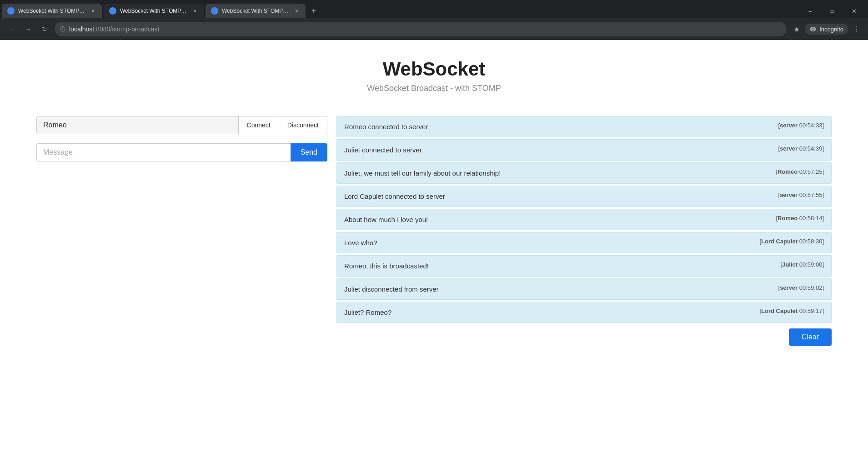 This screenshot has height=459, width=868. I want to click on minimize-button: –, so click(810, 11).